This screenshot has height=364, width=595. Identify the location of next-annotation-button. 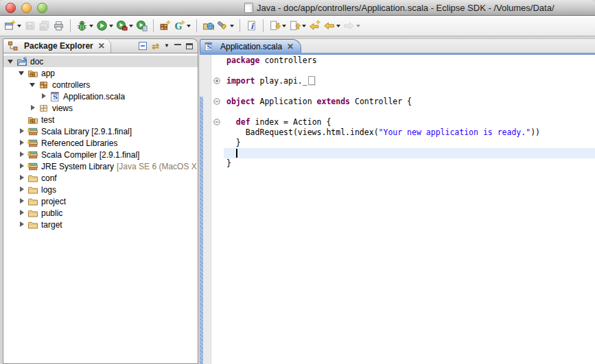
(277, 26).